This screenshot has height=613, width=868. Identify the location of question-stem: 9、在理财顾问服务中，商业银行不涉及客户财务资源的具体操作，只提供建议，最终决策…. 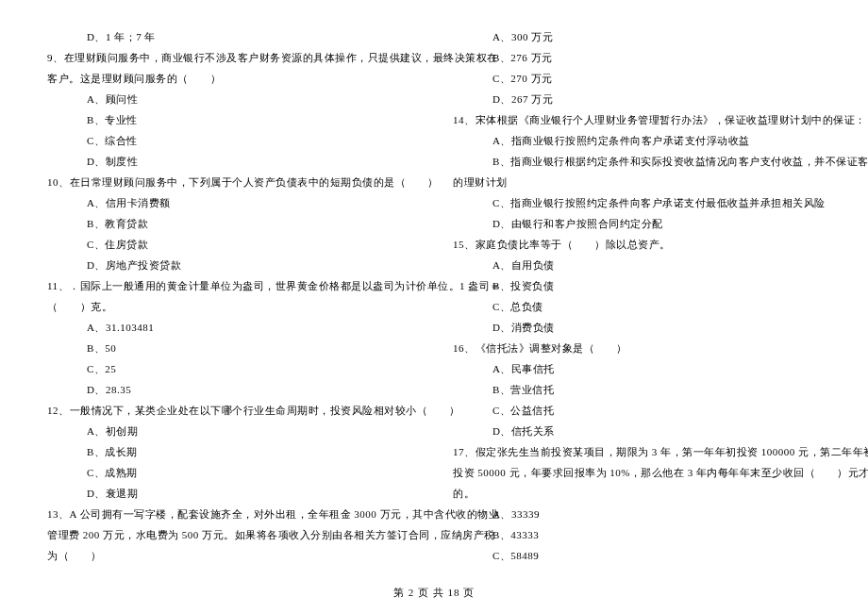
(231, 58).